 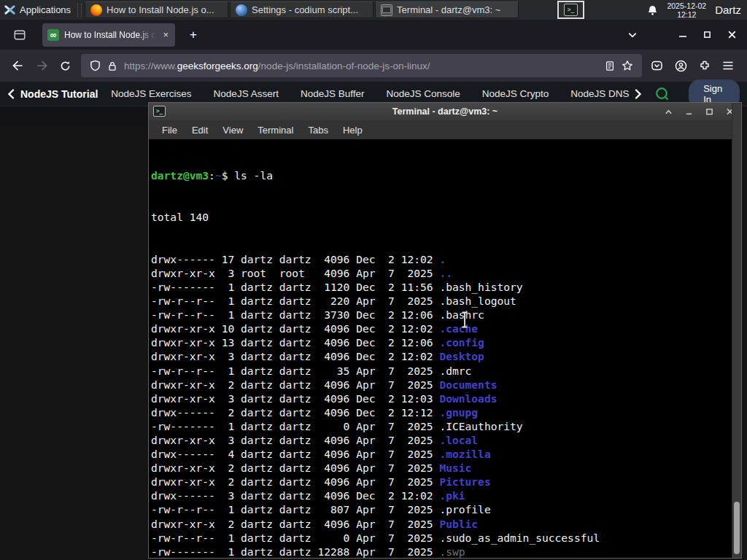 What do you see at coordinates (632, 35) in the screenshot?
I see `list-all-tabs-icon` at bounding box center [632, 35].